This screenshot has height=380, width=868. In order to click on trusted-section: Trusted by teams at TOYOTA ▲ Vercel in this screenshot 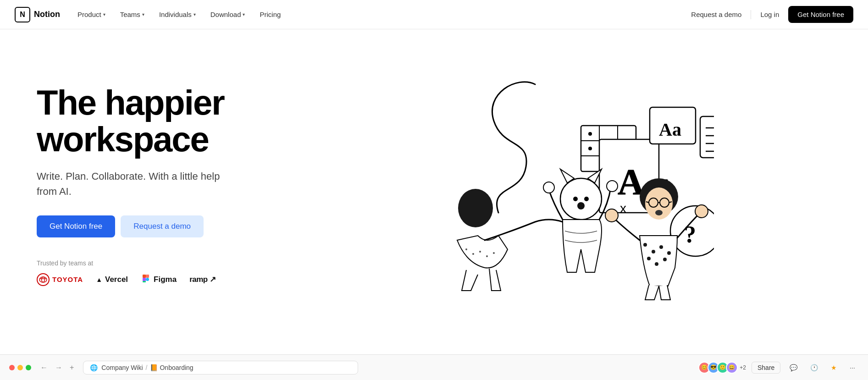, I will do `click(138, 273)`.